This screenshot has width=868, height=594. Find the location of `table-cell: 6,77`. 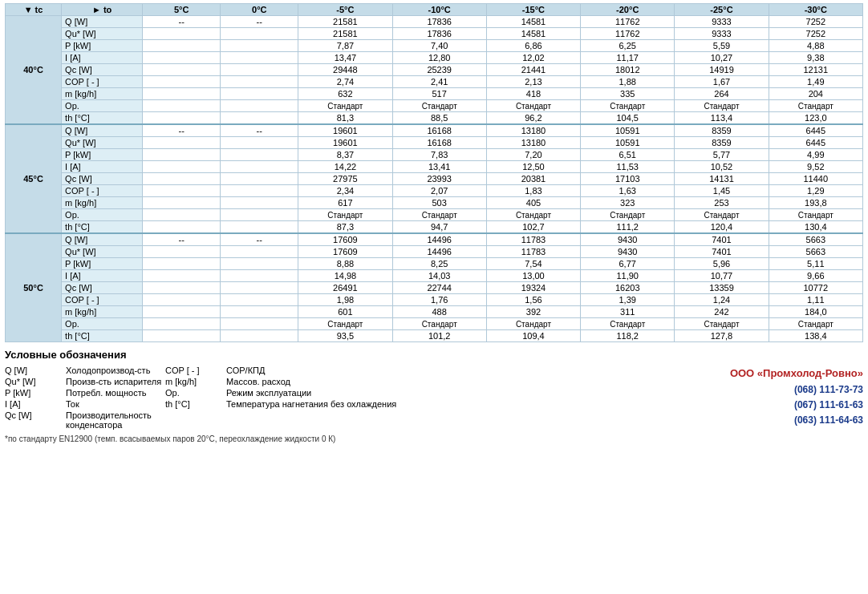

table-cell: 6,77 is located at coordinates (627, 265).